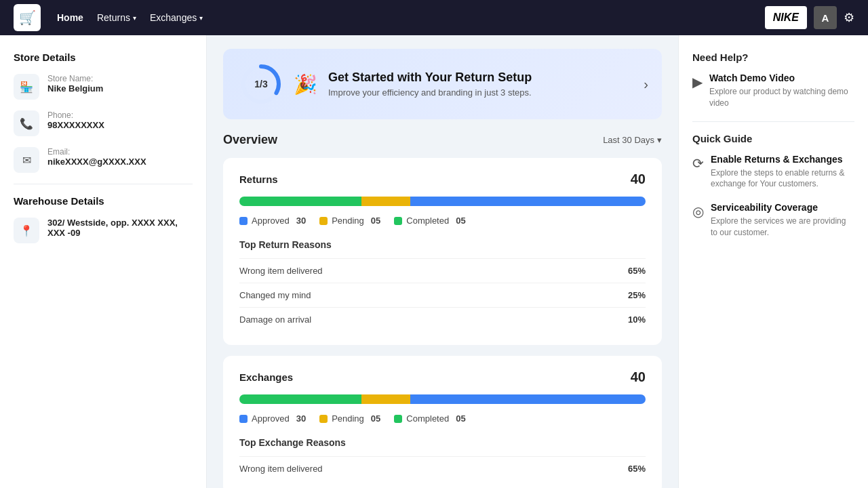 This screenshot has height=488, width=868. Describe the element at coordinates (782, 98) in the screenshot. I see `watch-demo-desc: Explore our product by watching demo vid…` at that location.